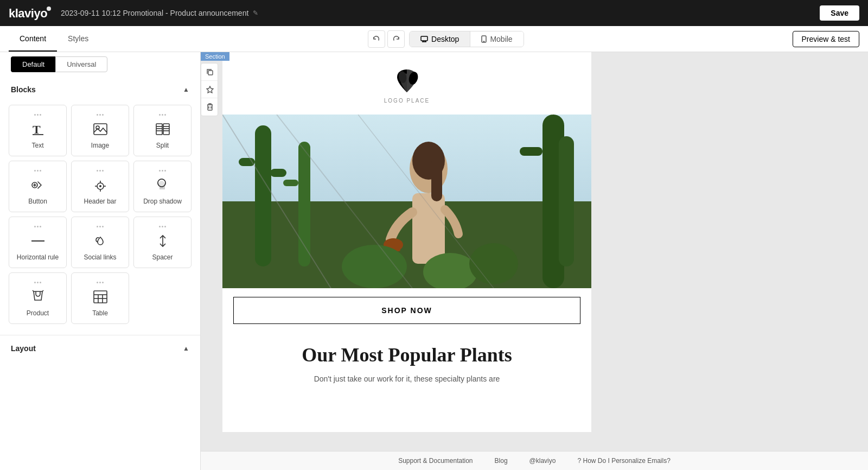 The image size is (868, 470). I want to click on blocks-label: Blocks, so click(23, 90).